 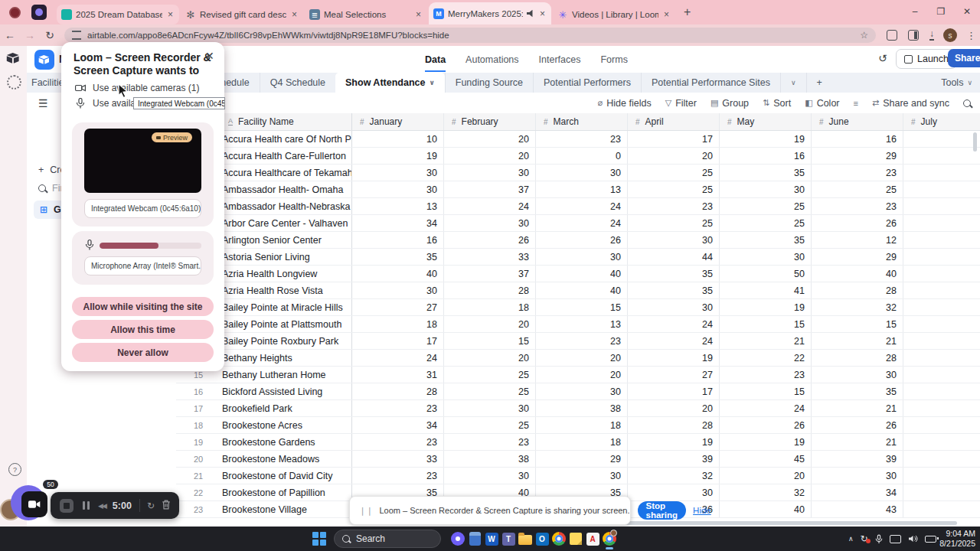 I want to click on browser-tab: MerryMakers 2025: Show A×, so click(x=490, y=14).